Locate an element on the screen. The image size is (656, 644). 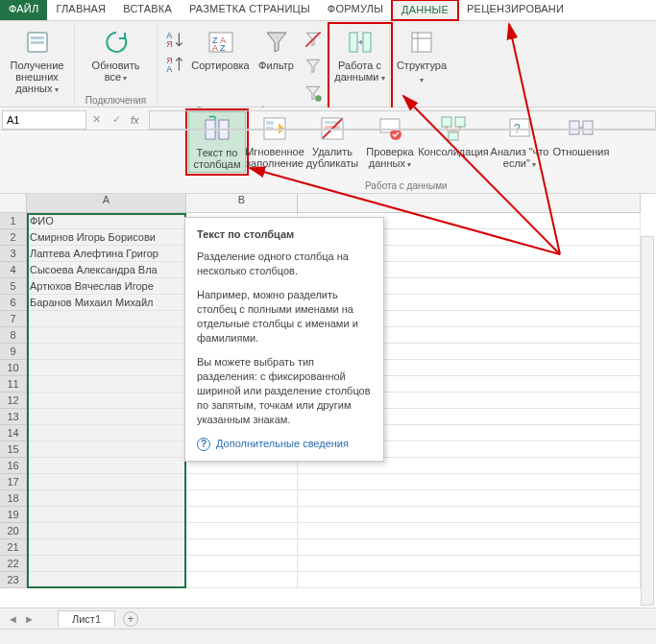
row-header: 2 is located at coordinates (13, 238).